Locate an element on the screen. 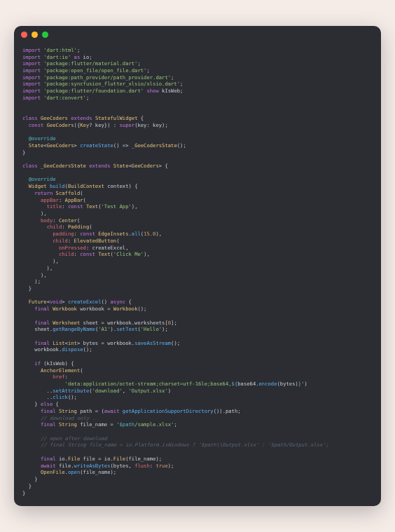 The width and height of the screenshot is (395, 532). import-1: 'dart:io' is located at coordinates (57, 57).